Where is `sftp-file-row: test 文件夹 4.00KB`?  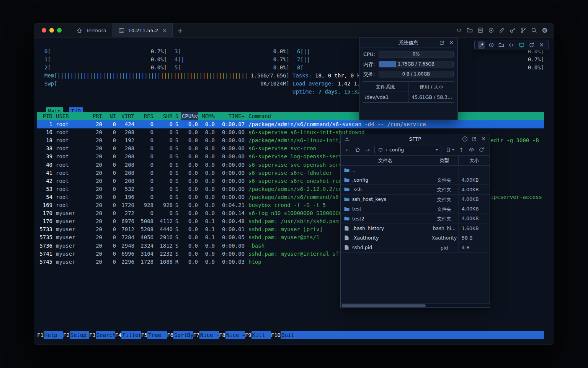 sftp-file-row: test 文件夹 4.00KB is located at coordinates (415, 209).